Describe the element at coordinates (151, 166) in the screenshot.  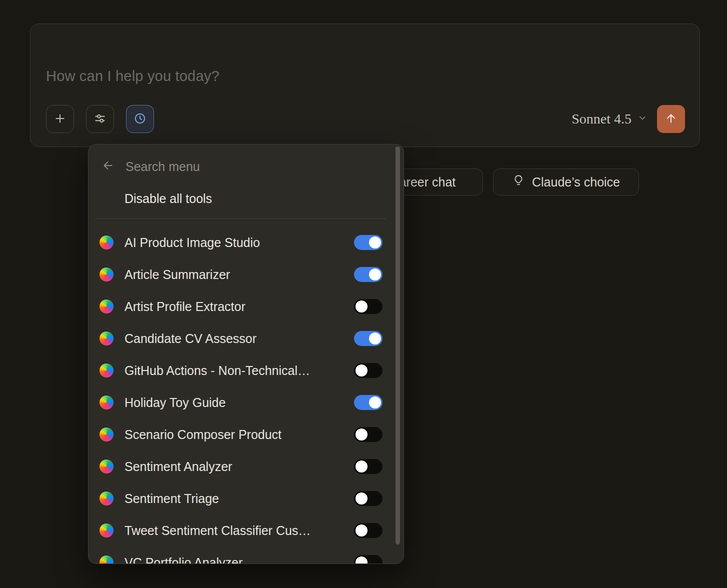
I see `menu-back-button: Search menu` at that location.